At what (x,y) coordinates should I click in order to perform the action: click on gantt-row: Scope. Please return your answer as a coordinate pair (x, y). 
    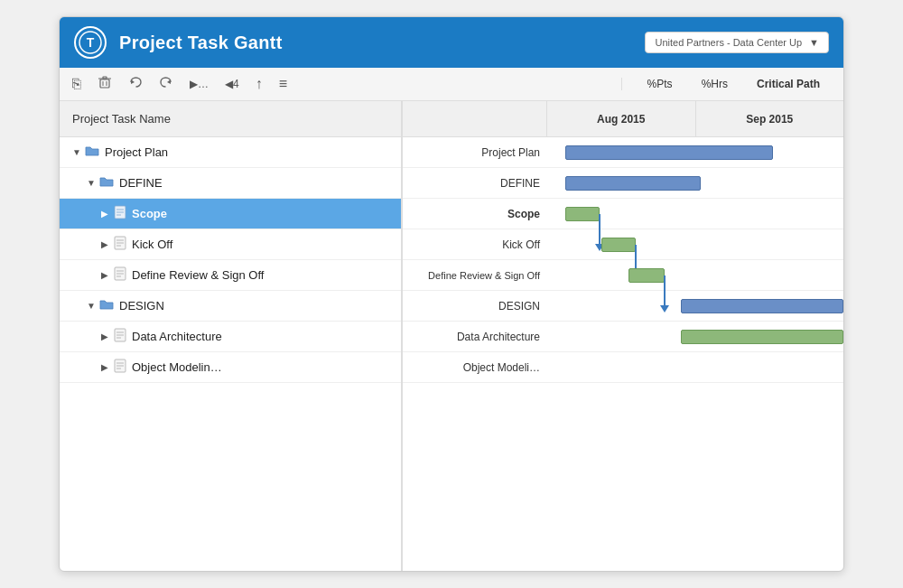
    Looking at the image, I should click on (623, 214).